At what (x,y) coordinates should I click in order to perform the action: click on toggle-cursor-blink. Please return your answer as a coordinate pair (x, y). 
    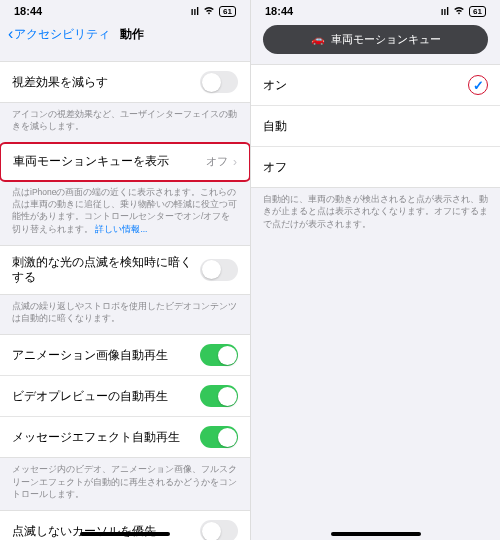
    Looking at the image, I should click on (219, 530).